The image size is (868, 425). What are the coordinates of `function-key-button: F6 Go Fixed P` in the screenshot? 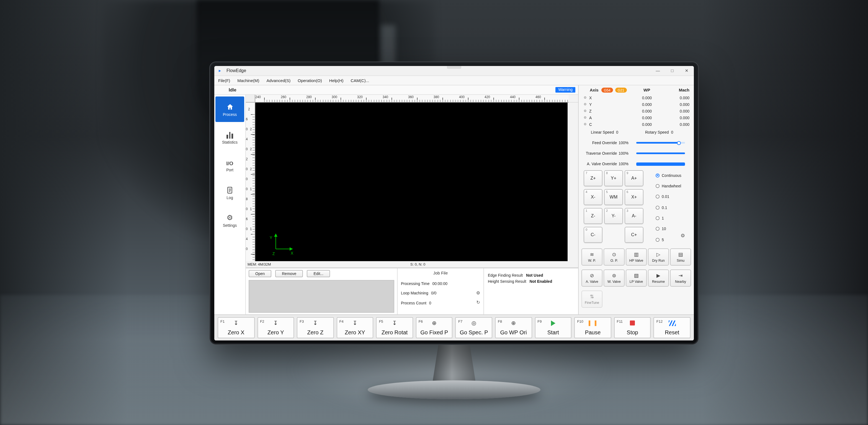 It's located at (434, 328).